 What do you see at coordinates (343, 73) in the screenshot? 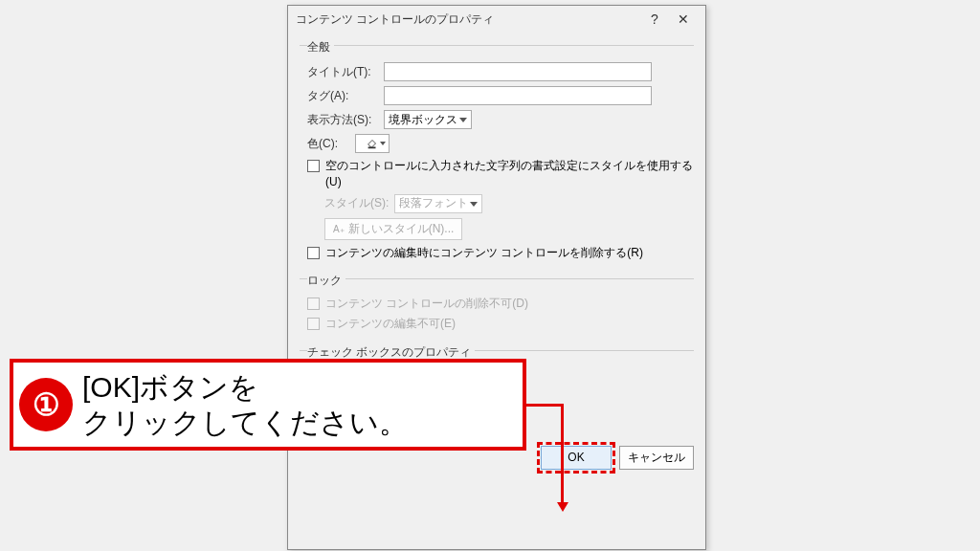
I see `title-label: タイトル(T):` at bounding box center [343, 73].